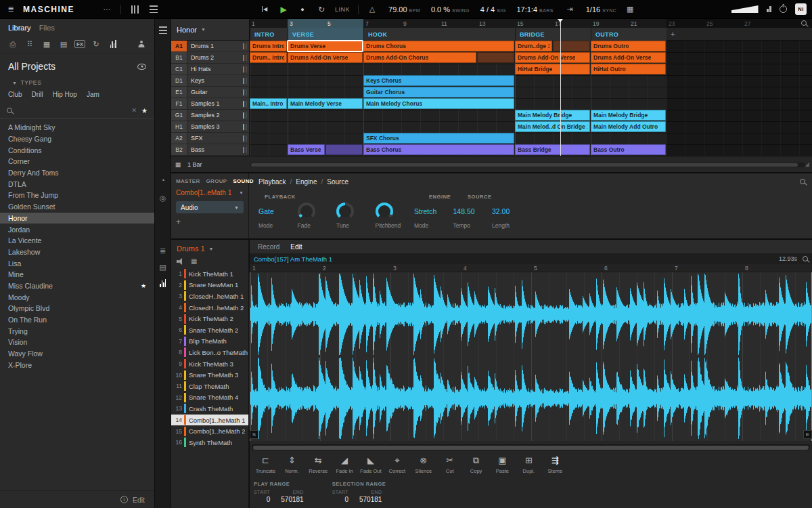 The image size is (812, 508). Describe the element at coordinates (210, 274) in the screenshot. I see `sound-slot: 1Kick TheMath 1` at that location.